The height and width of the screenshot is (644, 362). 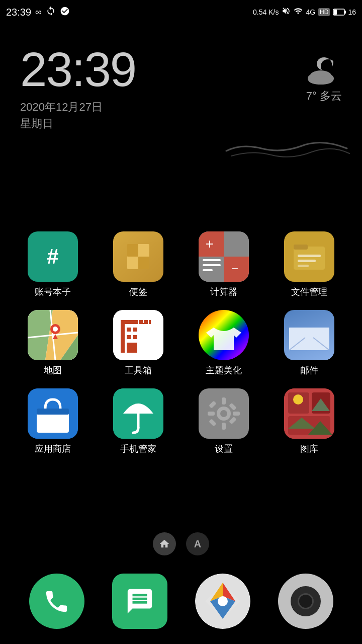 I want to click on clock-time: 23:39, so click(x=78, y=69).